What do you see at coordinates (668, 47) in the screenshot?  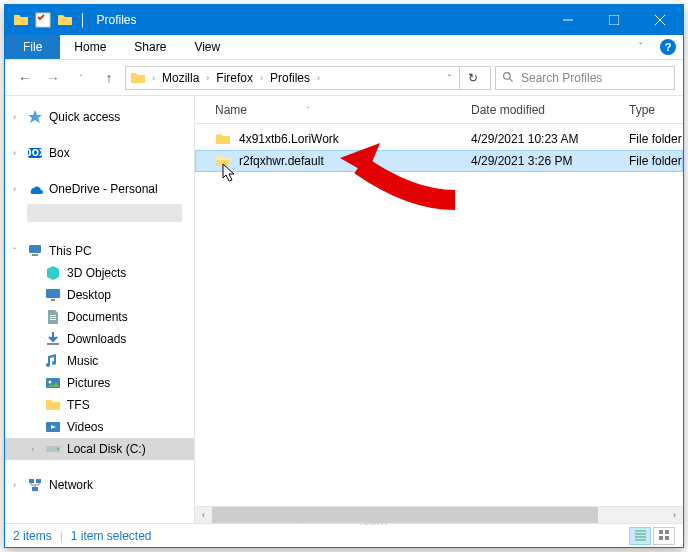 I see `help-button: ?` at bounding box center [668, 47].